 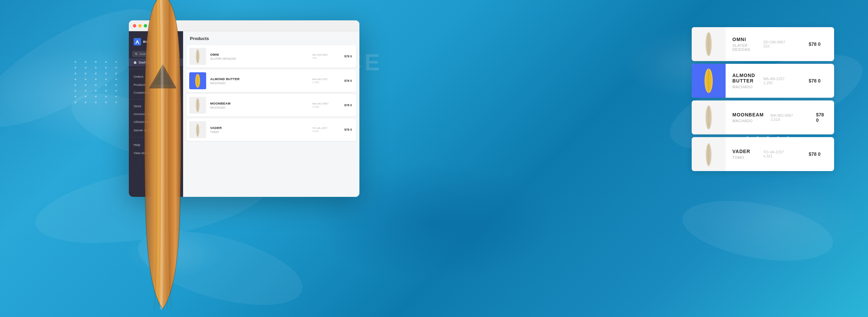 I want to click on float-card-omni: OMNI SLATER DESIGNS SD-OM-9987 310 $78 0, so click(x=763, y=44).